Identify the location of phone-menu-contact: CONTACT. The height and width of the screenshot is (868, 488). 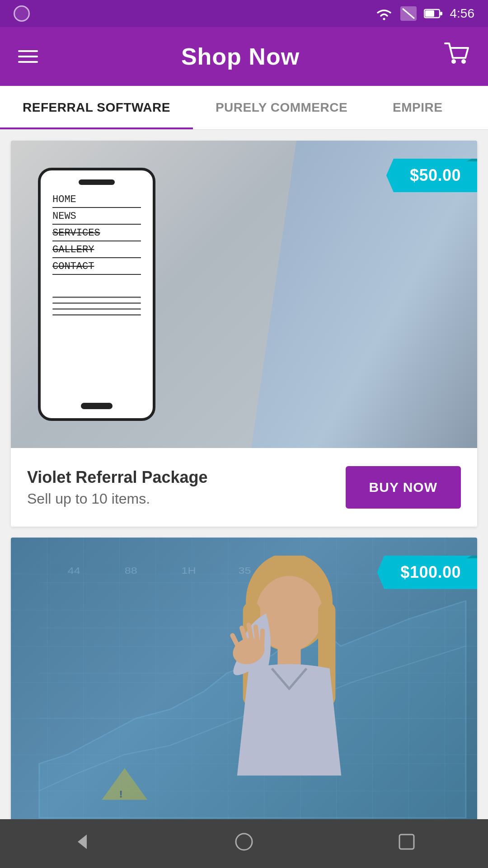
(97, 268).